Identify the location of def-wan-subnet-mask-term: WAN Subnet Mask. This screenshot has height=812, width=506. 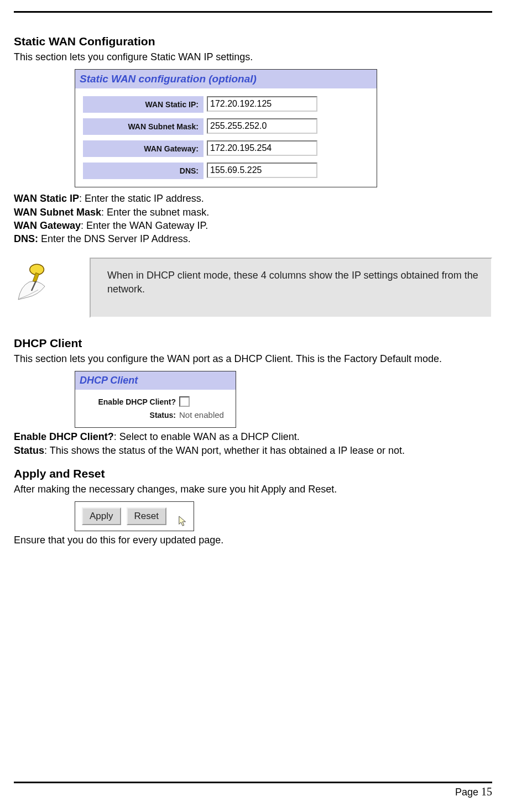
(58, 212).